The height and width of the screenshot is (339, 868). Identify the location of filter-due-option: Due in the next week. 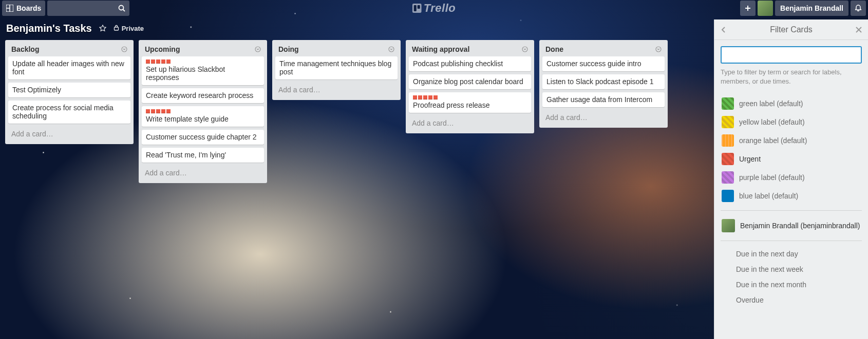
(791, 269).